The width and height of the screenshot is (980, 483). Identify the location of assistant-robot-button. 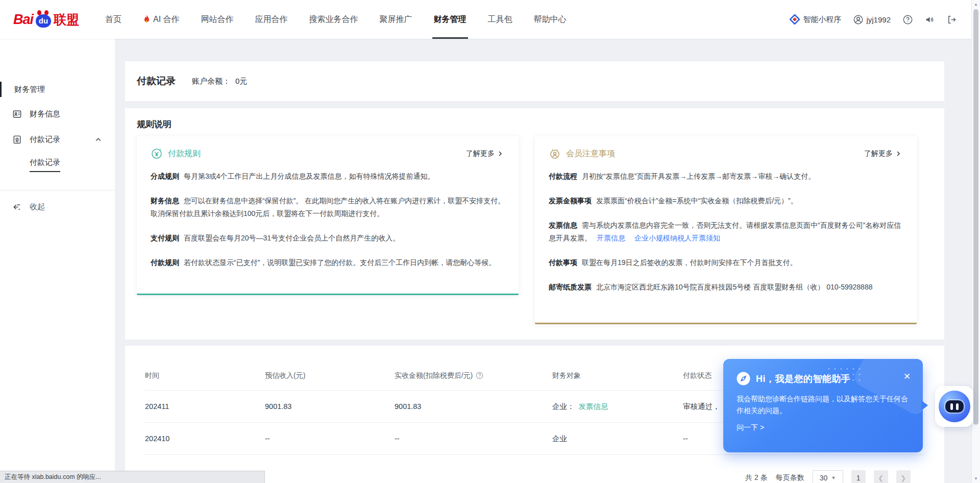
(954, 406).